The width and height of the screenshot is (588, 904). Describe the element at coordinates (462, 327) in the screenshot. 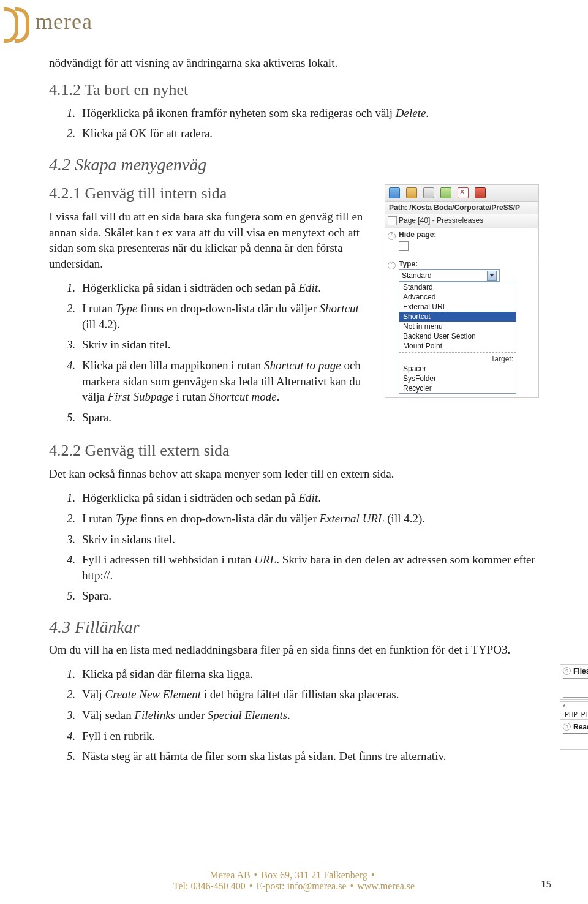

I see `type-row: Type: Standard Standard Advanced Externa…` at that location.